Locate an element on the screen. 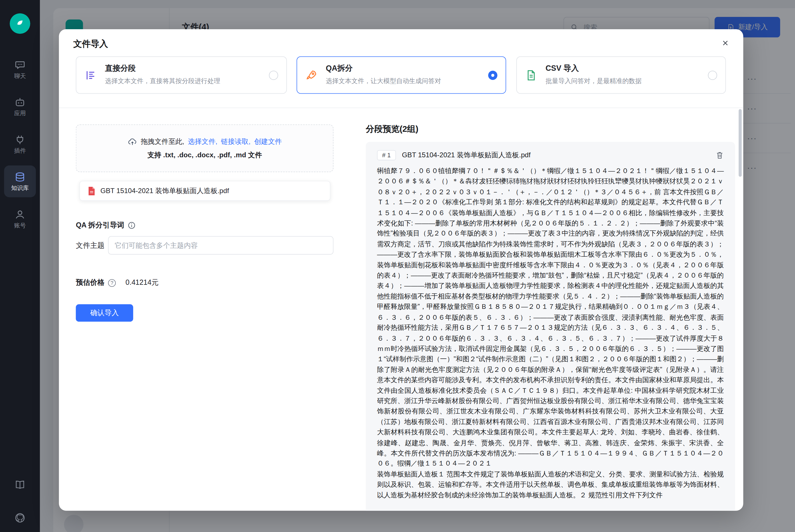 The width and height of the screenshot is (795, 532). price-value: 0.41214元 is located at coordinates (142, 283).